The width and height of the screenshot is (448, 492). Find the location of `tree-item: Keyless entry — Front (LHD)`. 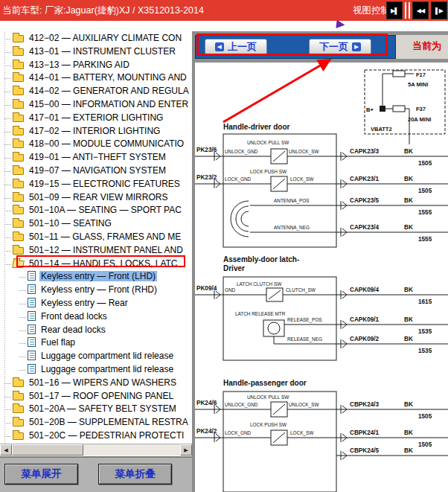

tree-item: Keyless entry — Front (LHD) is located at coordinates (96, 277).